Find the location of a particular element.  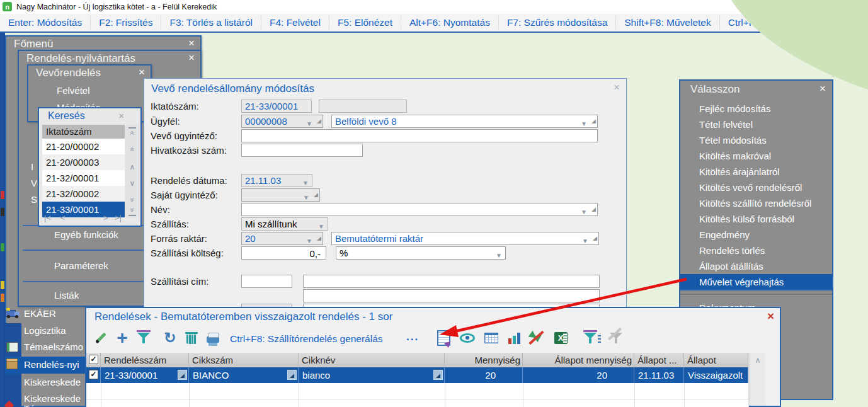

clear-filter-button is located at coordinates (616, 338).